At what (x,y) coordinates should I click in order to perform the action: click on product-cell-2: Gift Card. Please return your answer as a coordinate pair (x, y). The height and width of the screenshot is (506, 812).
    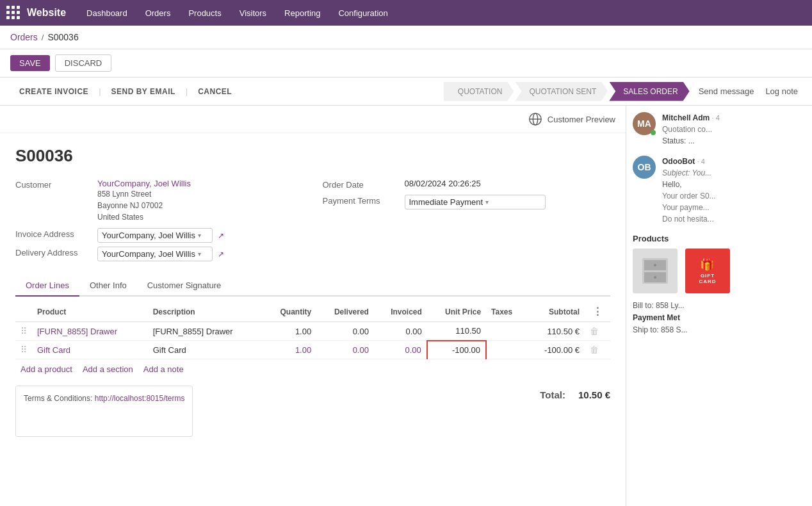
    Looking at the image, I should click on (90, 350).